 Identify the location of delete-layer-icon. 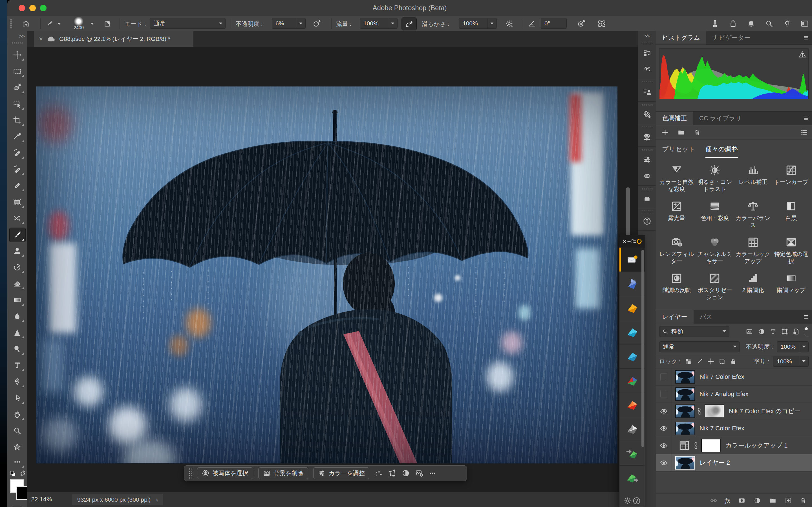
(803, 501).